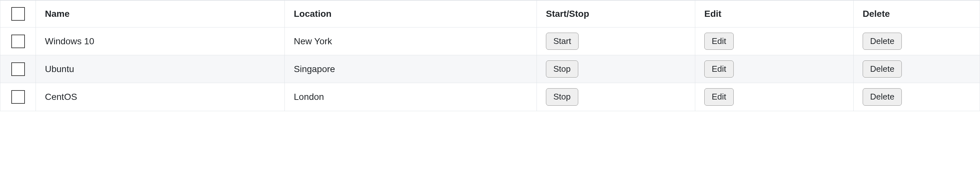 This screenshot has width=980, height=170. I want to click on header-name: Name, so click(161, 14).